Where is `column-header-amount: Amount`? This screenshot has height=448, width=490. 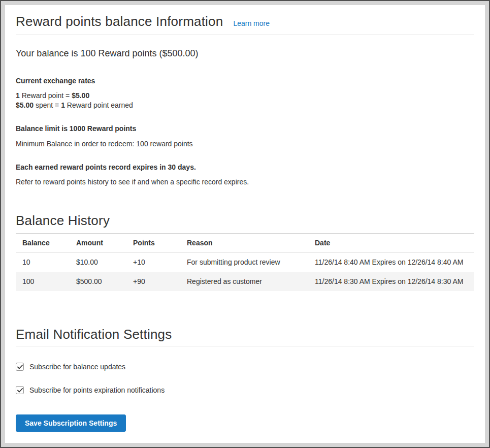 column-header-amount: Amount is located at coordinates (98, 243).